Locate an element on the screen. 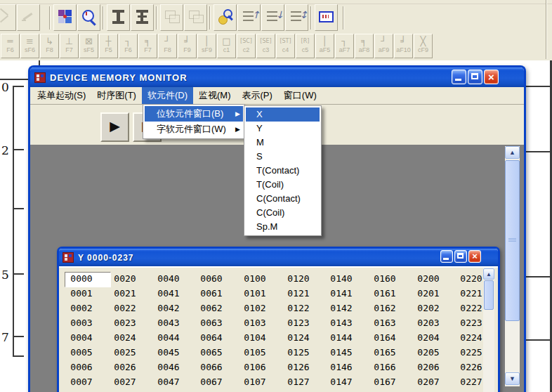  device-cell-0101: 0101 is located at coordinates (255, 294).